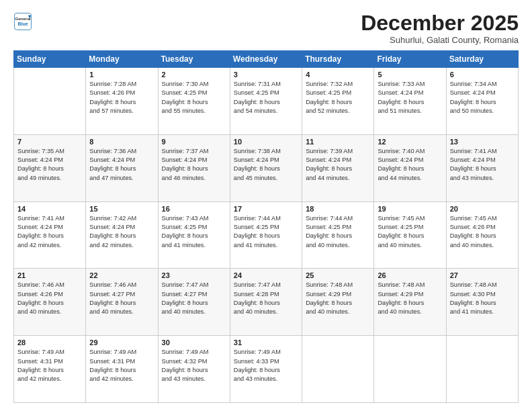  What do you see at coordinates (266, 98) in the screenshot?
I see `day-info: Sunrise: 7:31 AM Sunset: 4:25 PM Dayligh…` at bounding box center [266, 98].